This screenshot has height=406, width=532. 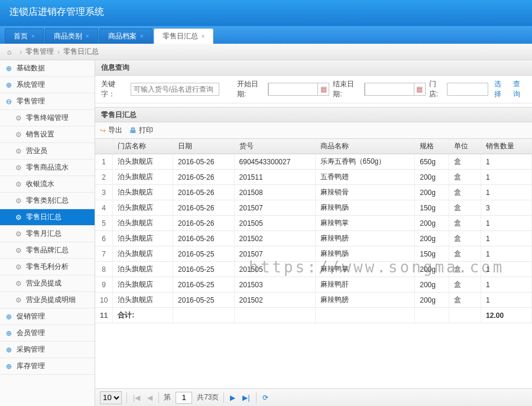 What do you see at coordinates (47, 85) in the screenshot?
I see `sidebar-group: ⊕系统管理` at bounding box center [47, 85].